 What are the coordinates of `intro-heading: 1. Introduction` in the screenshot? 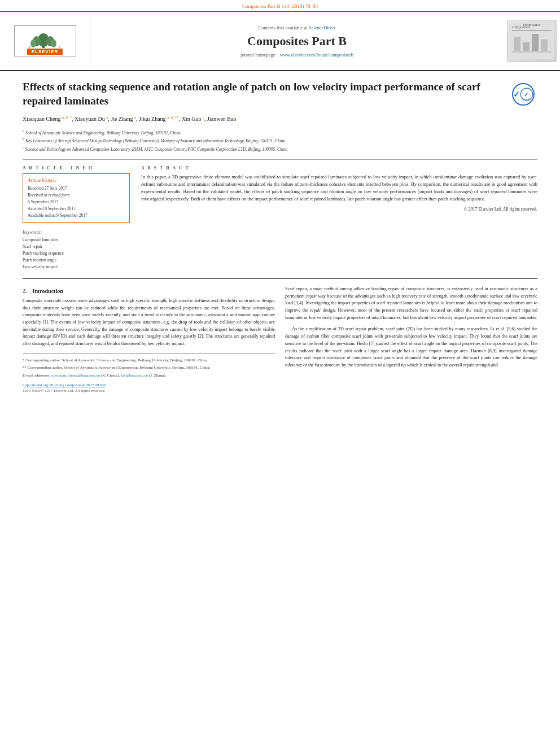 It's located at (149, 291).